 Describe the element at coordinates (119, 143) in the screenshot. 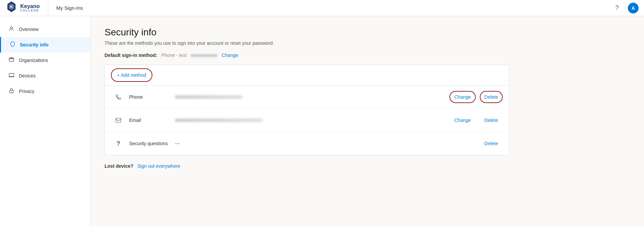

I see `question-mark-icon: ?` at that location.